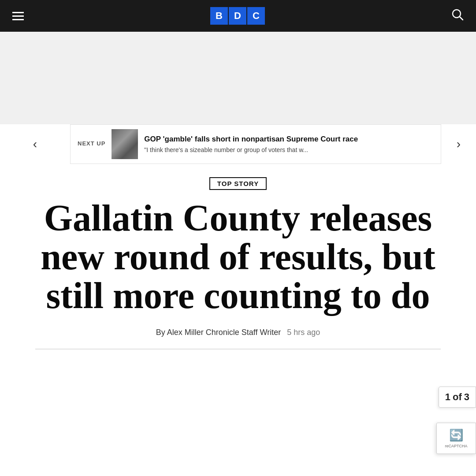 This screenshot has width=476, height=476. What do you see at coordinates (289, 139) in the screenshot?
I see `next-up-headline: GOP 'gamble' falls short in nonpartisan …` at bounding box center [289, 139].